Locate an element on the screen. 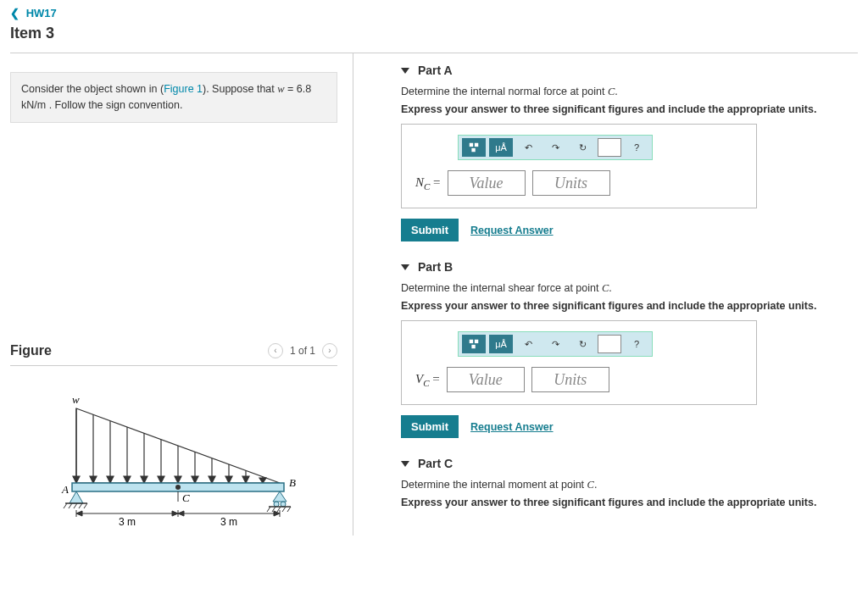  figure-nav: ‹ 1 of 1 › is located at coordinates (303, 351).